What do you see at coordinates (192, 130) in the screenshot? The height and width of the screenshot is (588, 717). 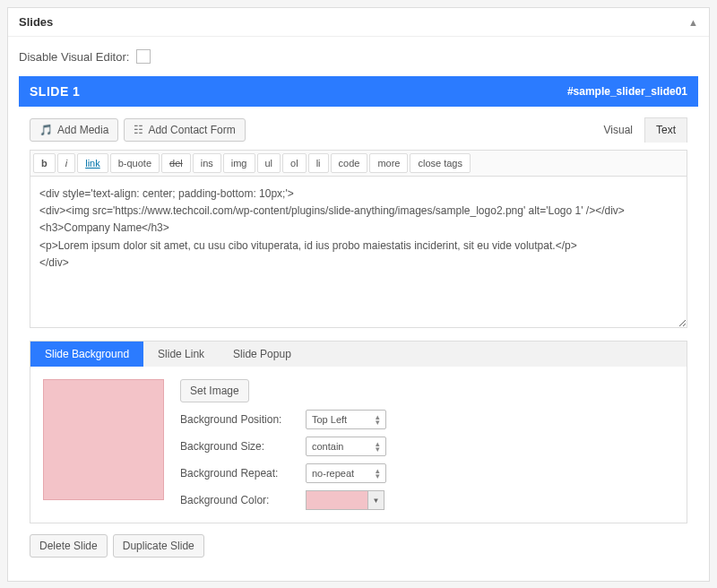 I see `add-contact-label: Add Contact Form` at bounding box center [192, 130].